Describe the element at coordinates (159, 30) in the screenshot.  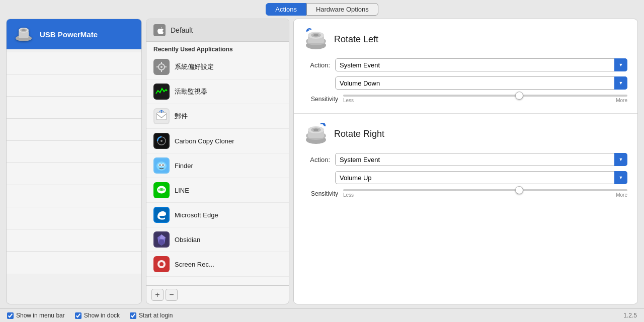
I see `apple-icon` at that location.